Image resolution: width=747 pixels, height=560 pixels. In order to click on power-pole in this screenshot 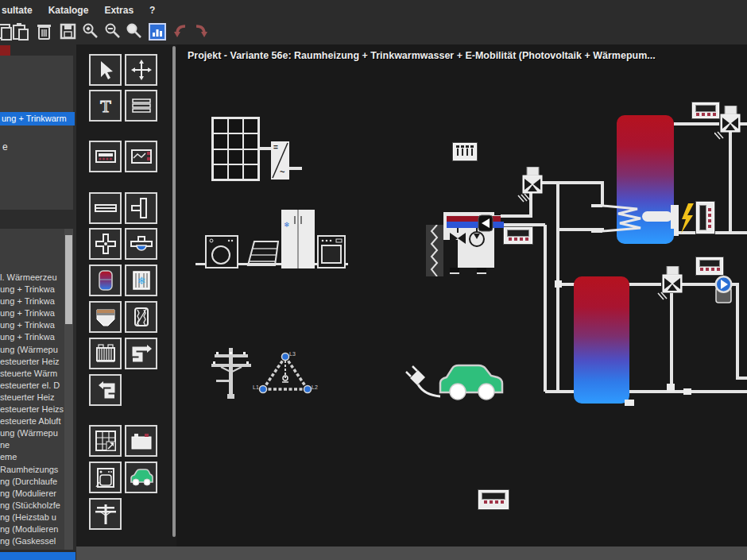, I will do `click(231, 373)`.